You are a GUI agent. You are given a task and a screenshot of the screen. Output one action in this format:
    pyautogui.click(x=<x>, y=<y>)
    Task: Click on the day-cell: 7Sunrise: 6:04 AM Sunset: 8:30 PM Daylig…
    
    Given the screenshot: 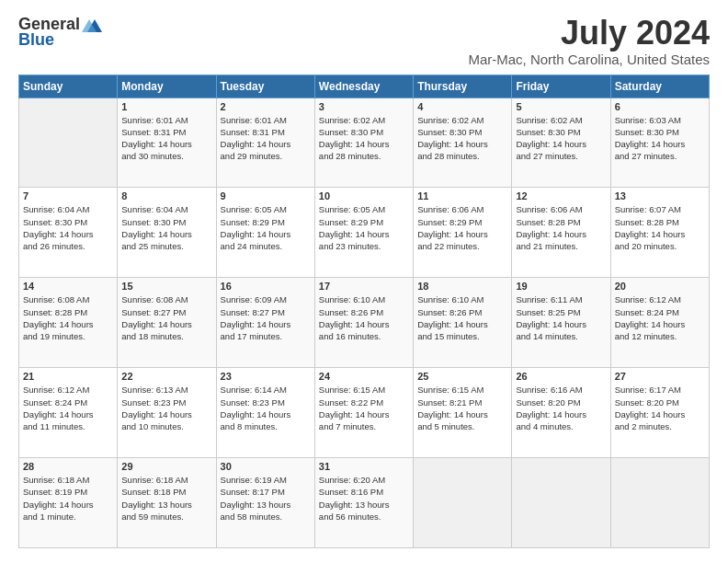 What is the action you would take?
    pyautogui.click(x=68, y=233)
    